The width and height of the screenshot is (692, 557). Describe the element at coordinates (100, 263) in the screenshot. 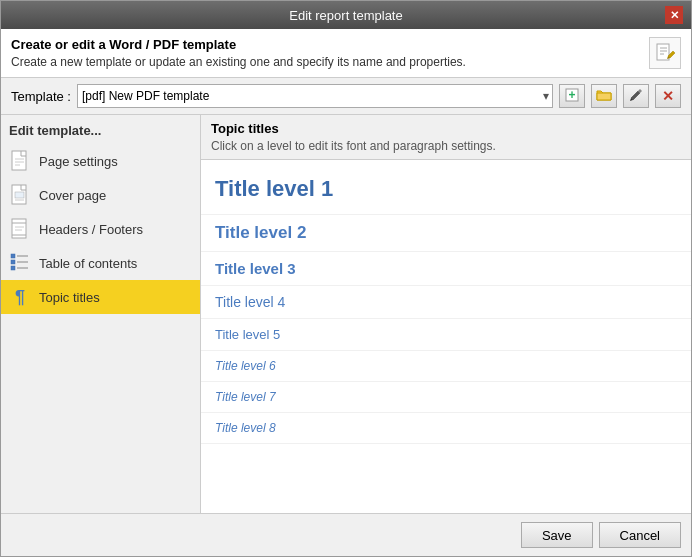

I see `sidebar-item-table-of-contents: Table of contents` at that location.